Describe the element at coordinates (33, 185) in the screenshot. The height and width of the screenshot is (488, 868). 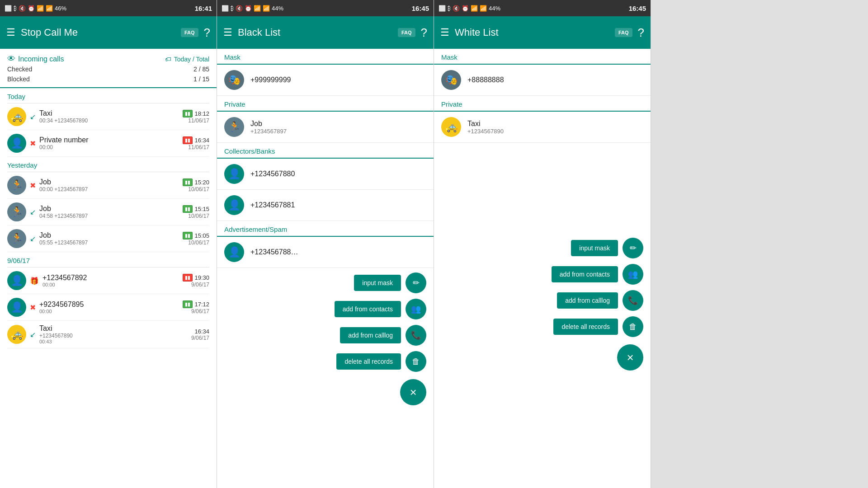
I see `blocked-x-icon: ✖` at that location.